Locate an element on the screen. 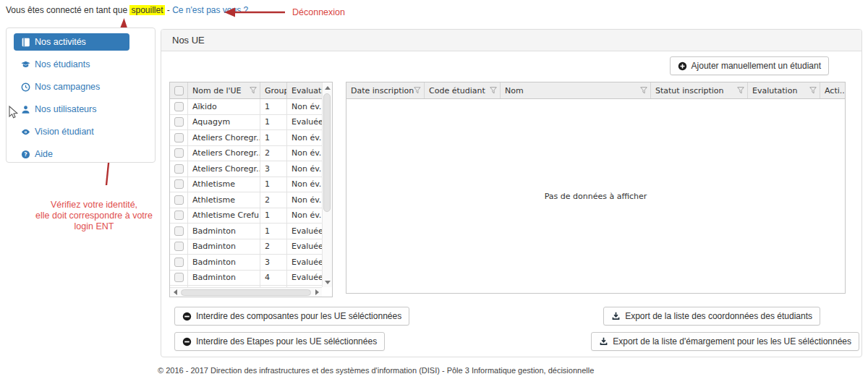 Image resolution: width=868 pixels, height=387 pixels. header-label: Statut inscription is located at coordinates (690, 91).